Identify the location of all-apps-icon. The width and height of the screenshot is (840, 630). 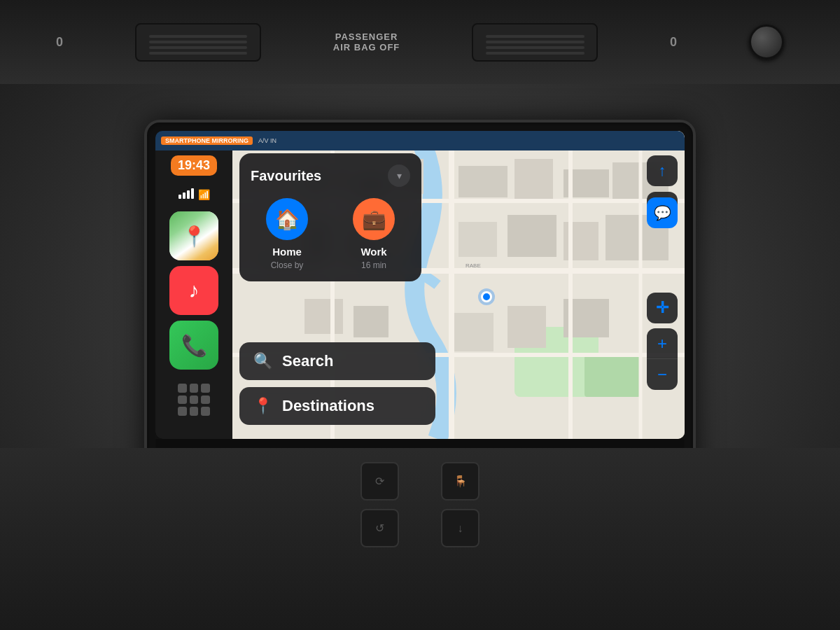
(194, 400).